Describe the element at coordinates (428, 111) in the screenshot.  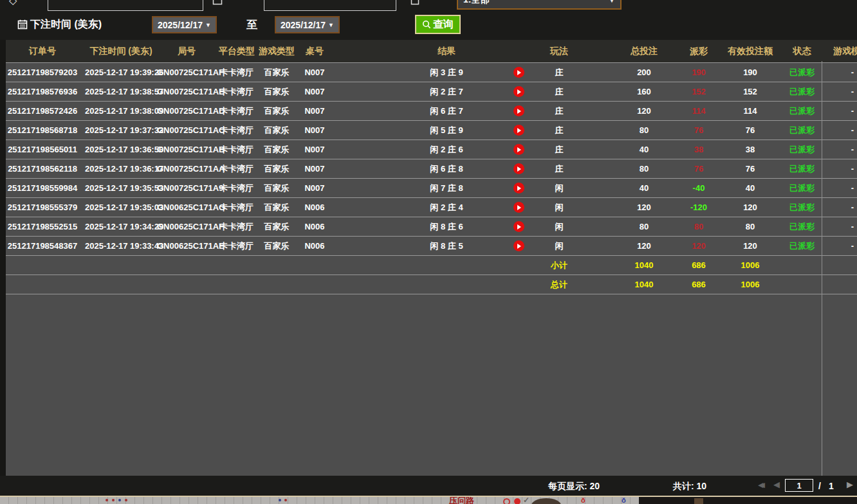
I see `table-row: 2512171985724262025-12-17 19:38:09GN0072…` at that location.